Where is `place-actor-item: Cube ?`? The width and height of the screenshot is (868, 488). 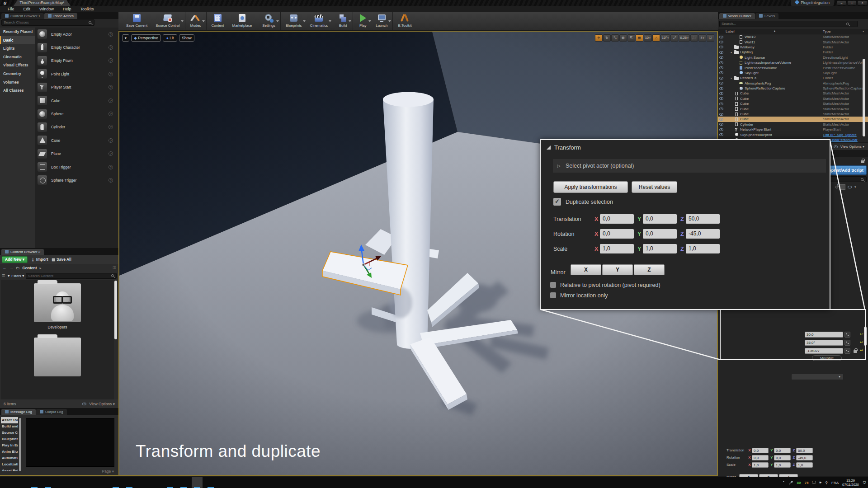
place-actor-item: Cube ? is located at coordinates (77, 100).